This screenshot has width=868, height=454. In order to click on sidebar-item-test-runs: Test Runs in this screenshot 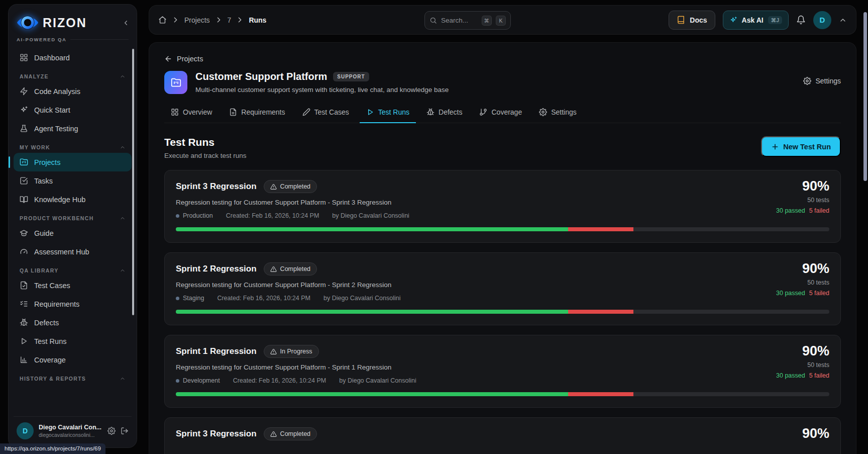, I will do `click(72, 341)`.